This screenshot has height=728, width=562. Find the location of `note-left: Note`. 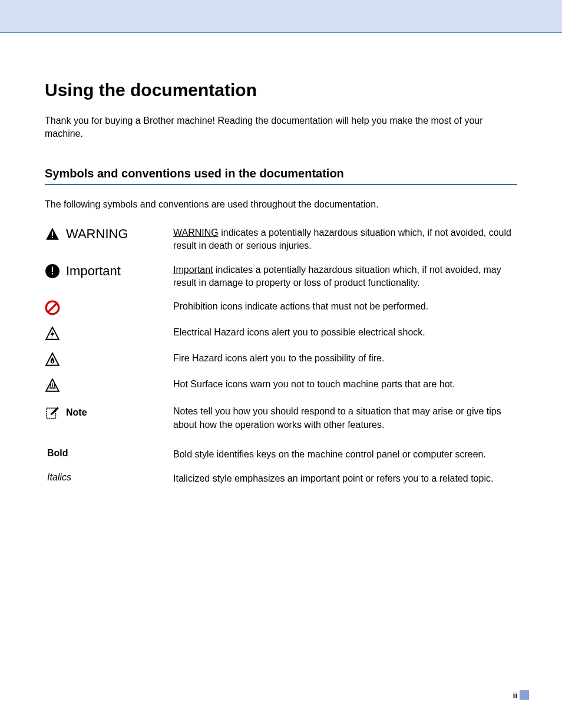

note-left: Note is located at coordinates (109, 413).